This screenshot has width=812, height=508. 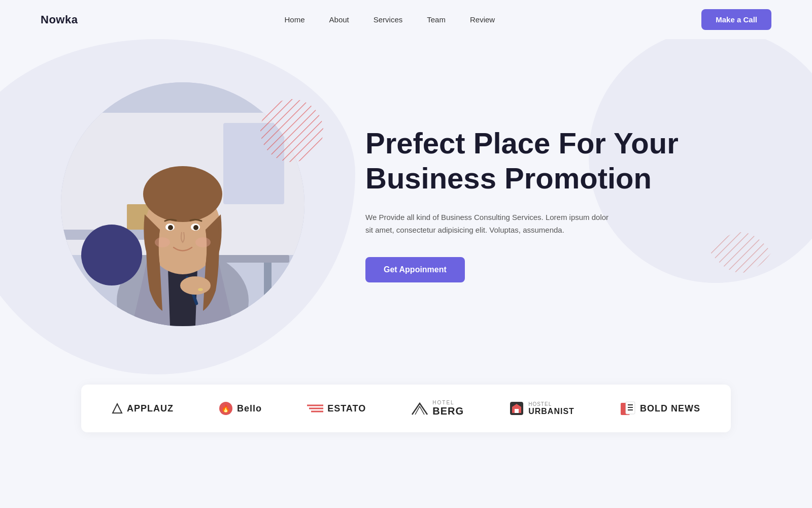 What do you see at coordinates (339, 20) in the screenshot?
I see `nav-item-about: About` at bounding box center [339, 20].